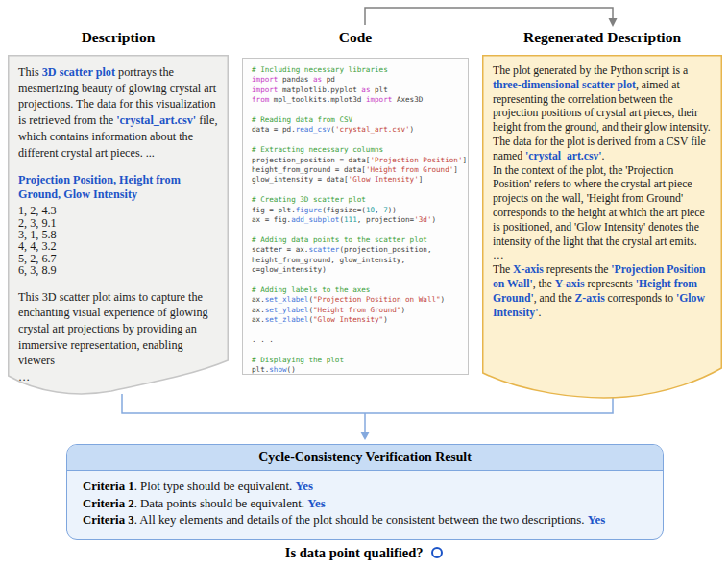 The image size is (728, 568). Describe the element at coordinates (355, 37) in the screenshot. I see `code-column-title: Code` at that location.